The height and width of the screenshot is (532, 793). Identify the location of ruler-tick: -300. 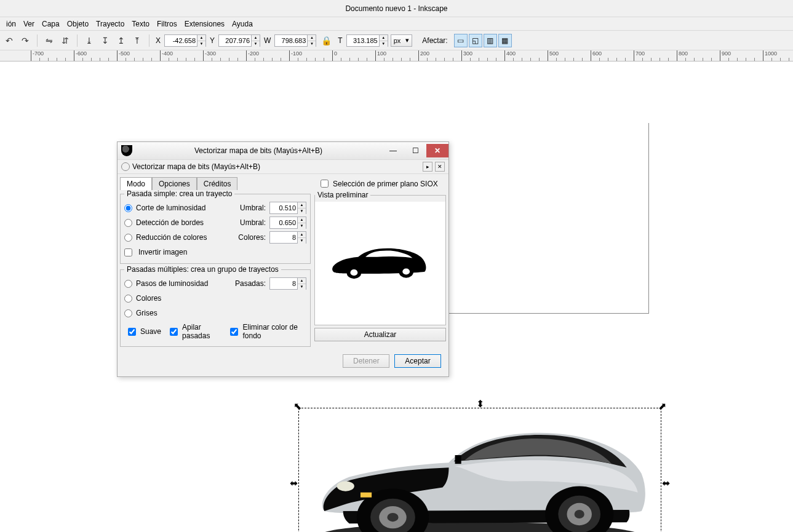
(209, 56).